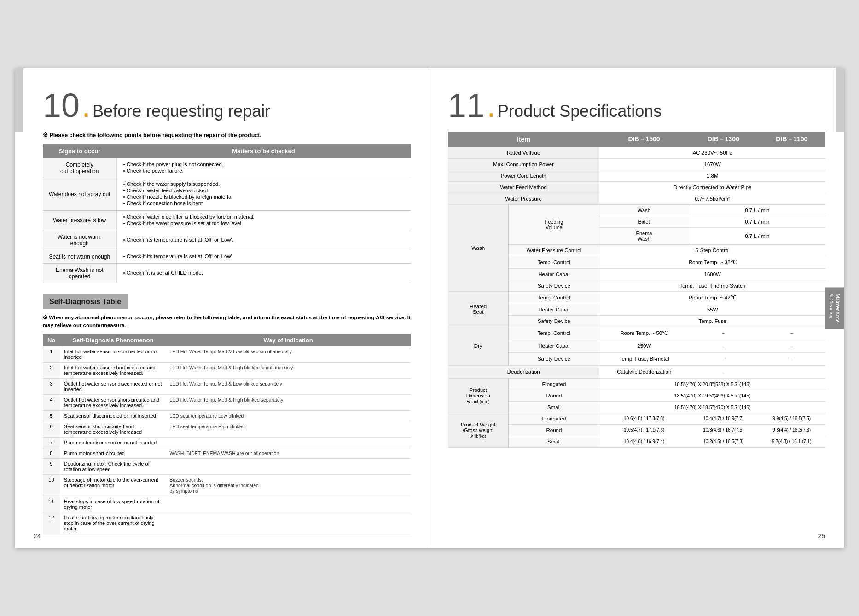 The width and height of the screenshot is (859, 616). I want to click on table-row: Dry Temp. Control Room Temp. ~ 50℃ － －, so click(637, 333).